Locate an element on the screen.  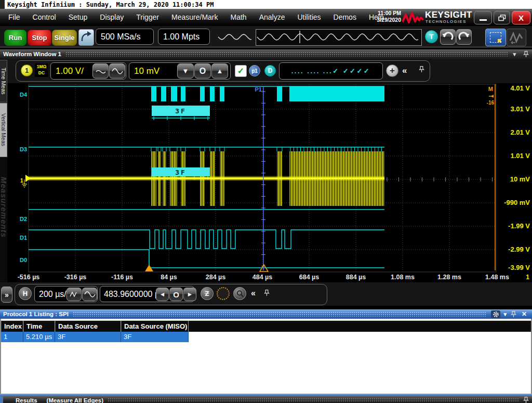
protocol-close-icon: ✕ is located at coordinates (524, 314).